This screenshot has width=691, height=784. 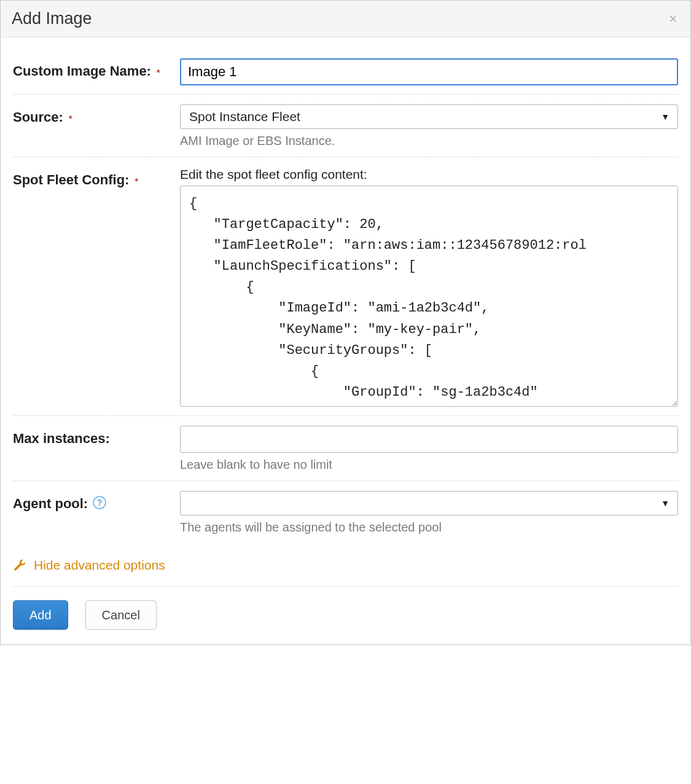 I want to click on label-spot-fleet-config: Spot Fleet Config: *, so click(x=96, y=178).